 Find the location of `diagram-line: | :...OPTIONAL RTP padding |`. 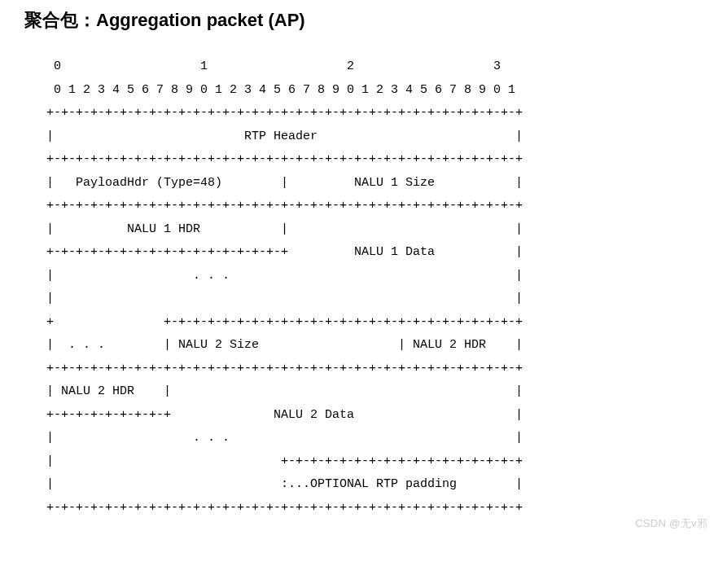

diagram-line: | :...OPTIONAL RTP padding | is located at coordinates (274, 484).